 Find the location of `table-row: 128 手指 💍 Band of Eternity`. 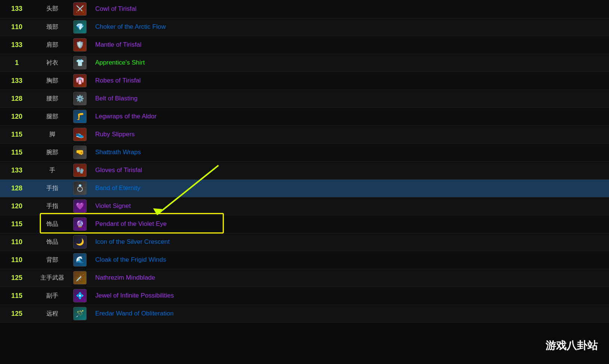

table-row: 128 手指 💍 Band of Eternity is located at coordinates (305, 188).